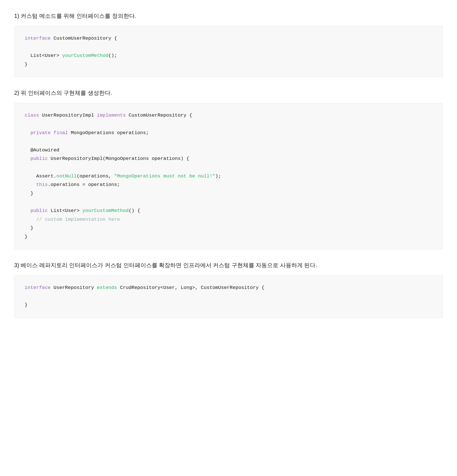 The width and height of the screenshot is (457, 476). Describe the element at coordinates (228, 289) in the screenshot. I see `section-3: 3) 베이스 레파지토리 인터페이스가 커스텀 인터페이스를 확장하면 인프라에…` at that location.